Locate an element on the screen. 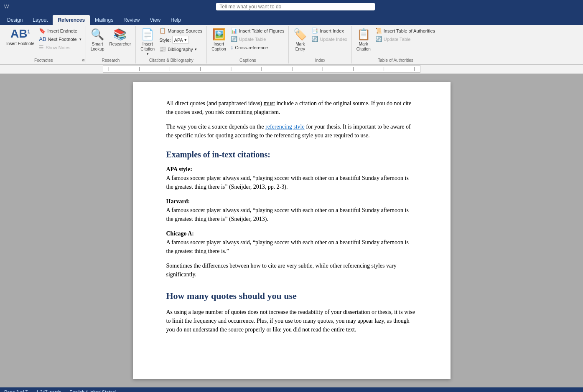 Image resolution: width=583 pixels, height=392 pixels. mark-citation-label: MarkCitation is located at coordinates (364, 47).